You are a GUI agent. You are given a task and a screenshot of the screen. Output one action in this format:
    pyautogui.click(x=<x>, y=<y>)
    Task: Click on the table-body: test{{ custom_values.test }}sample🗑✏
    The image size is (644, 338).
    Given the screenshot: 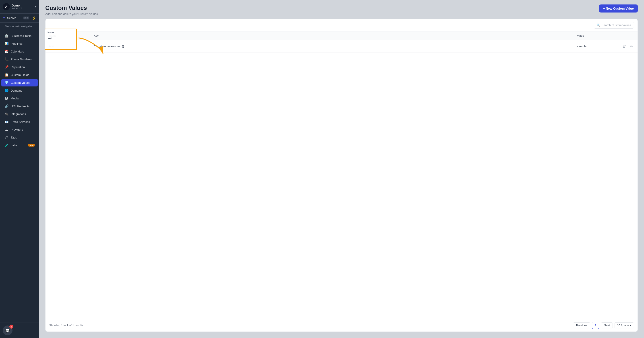 What is the action you would take?
    pyautogui.click(x=342, y=47)
    